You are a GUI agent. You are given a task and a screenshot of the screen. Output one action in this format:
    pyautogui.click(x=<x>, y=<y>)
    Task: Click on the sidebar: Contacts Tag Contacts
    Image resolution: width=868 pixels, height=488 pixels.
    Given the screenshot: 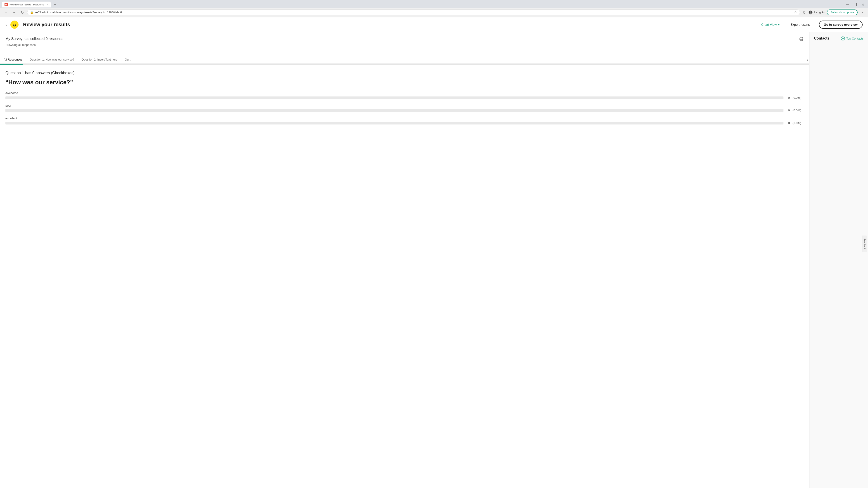 What is the action you would take?
    pyautogui.click(x=839, y=260)
    